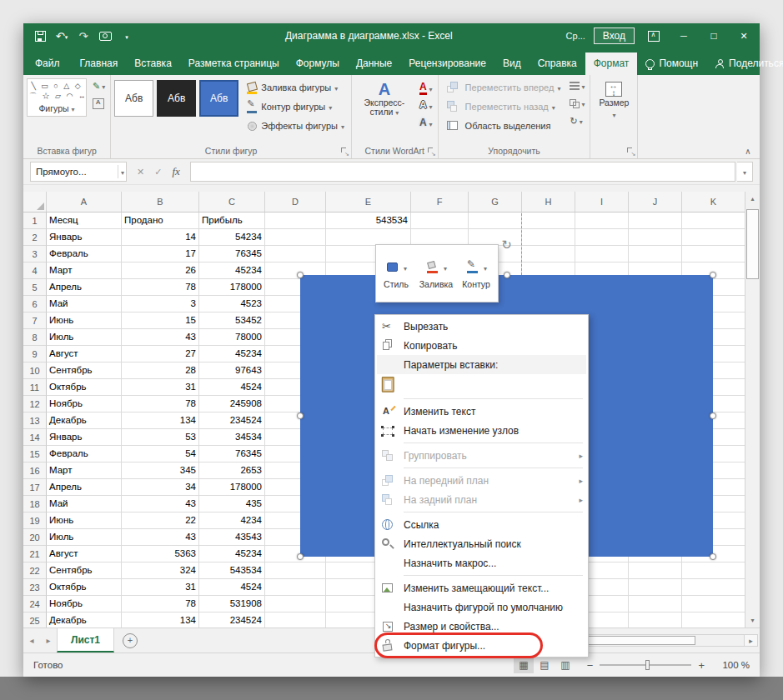 The image size is (783, 700). Describe the element at coordinates (35, 254) in the screenshot. I see `row-number: 3` at that location.